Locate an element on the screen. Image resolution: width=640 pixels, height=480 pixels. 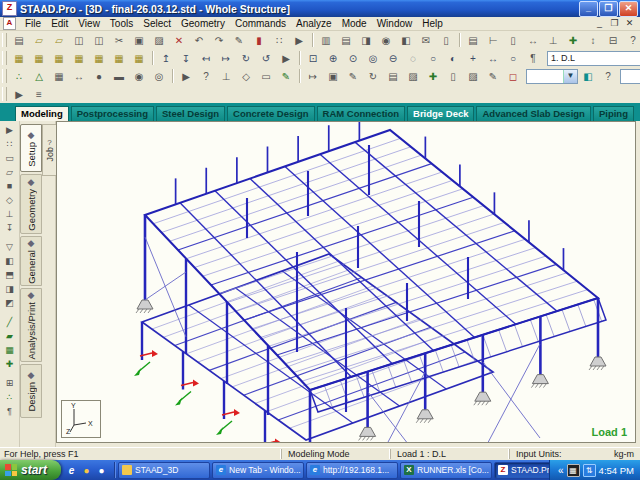
zoom-capture-icon: ⊙ is located at coordinates (353, 58).